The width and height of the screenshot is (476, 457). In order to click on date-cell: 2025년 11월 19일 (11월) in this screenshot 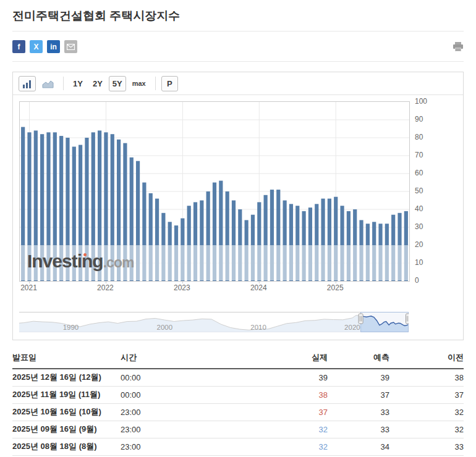, I will do `click(67, 395)`.